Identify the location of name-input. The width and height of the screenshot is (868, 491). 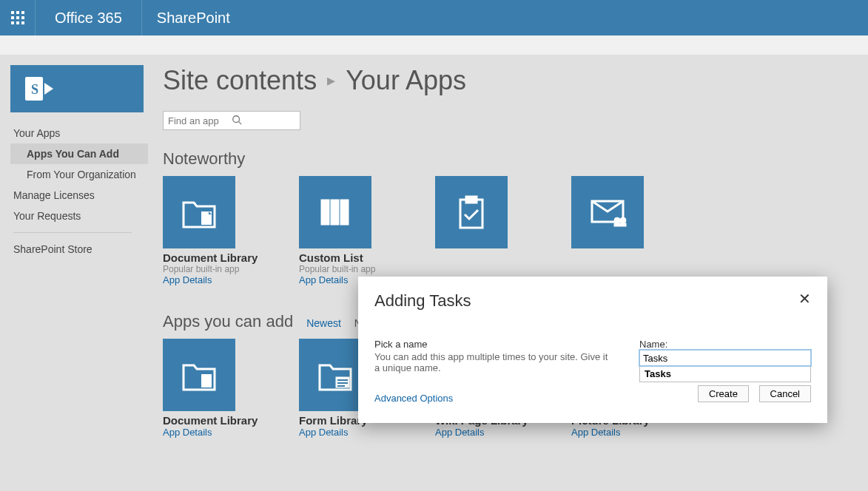
(725, 358).